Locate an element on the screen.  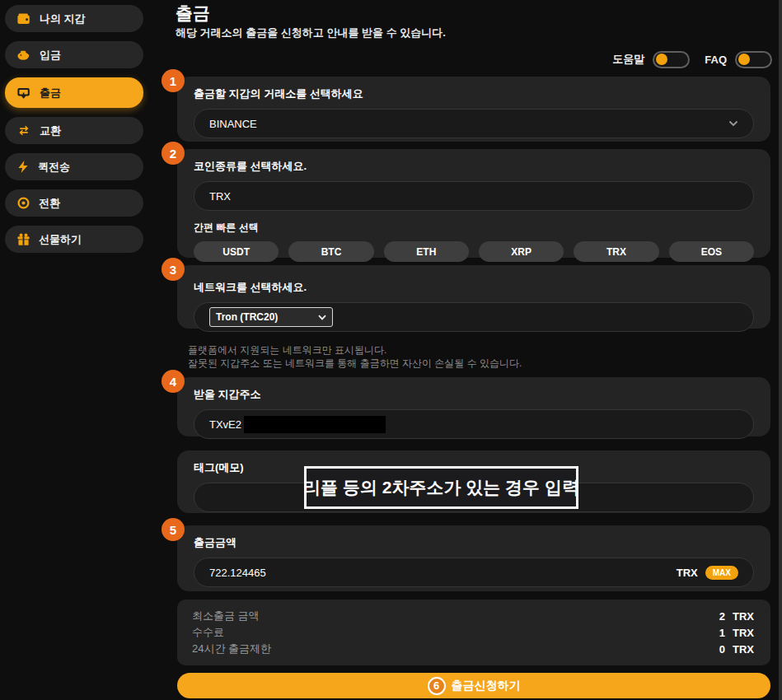
sidebar-item-exchange: 교환 is located at coordinates (74, 130).